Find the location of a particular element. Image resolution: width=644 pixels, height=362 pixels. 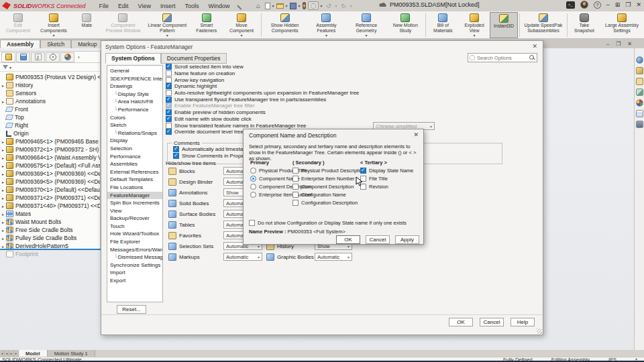

checkbox-arrow-key is located at coordinates (169, 80).